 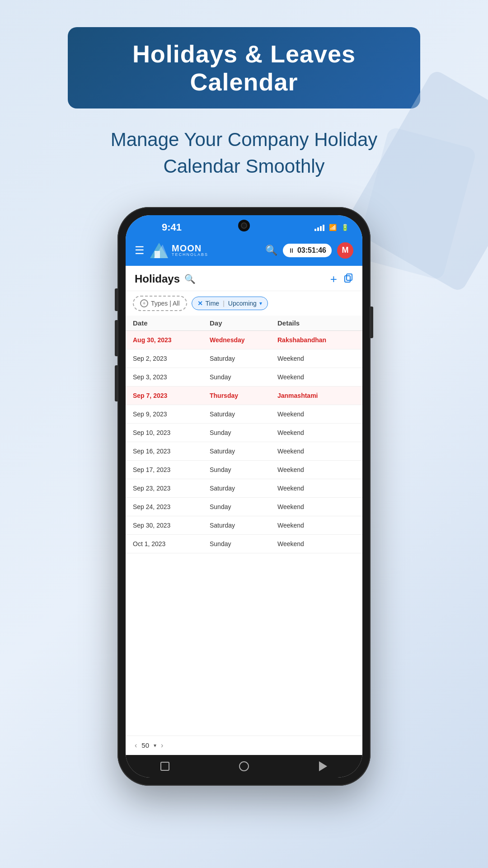 I want to click on page-title: Holidays, so click(x=157, y=279).